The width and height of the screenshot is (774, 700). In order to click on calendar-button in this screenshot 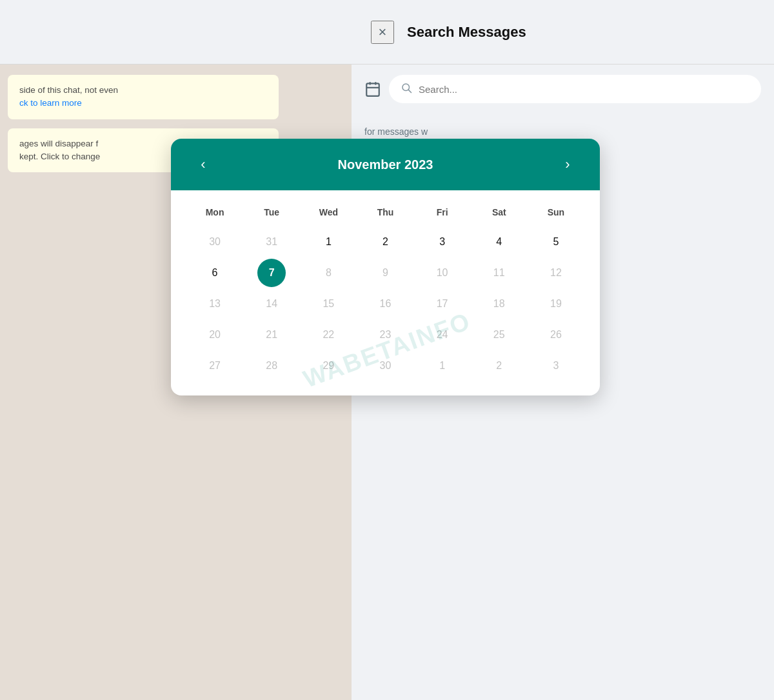, I will do `click(373, 89)`.